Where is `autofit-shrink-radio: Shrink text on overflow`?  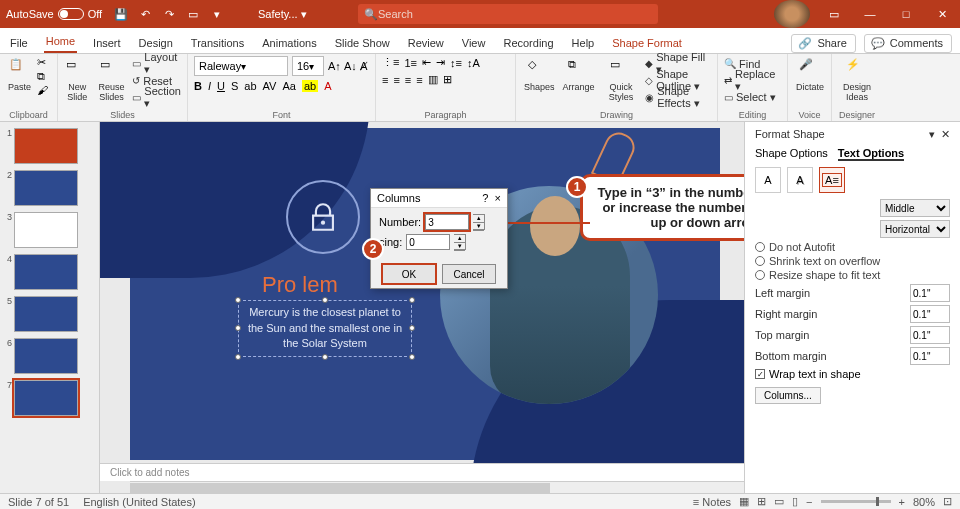
autofit-shrink-radio: Shrink text on overflow is located at coordinates (852, 261).